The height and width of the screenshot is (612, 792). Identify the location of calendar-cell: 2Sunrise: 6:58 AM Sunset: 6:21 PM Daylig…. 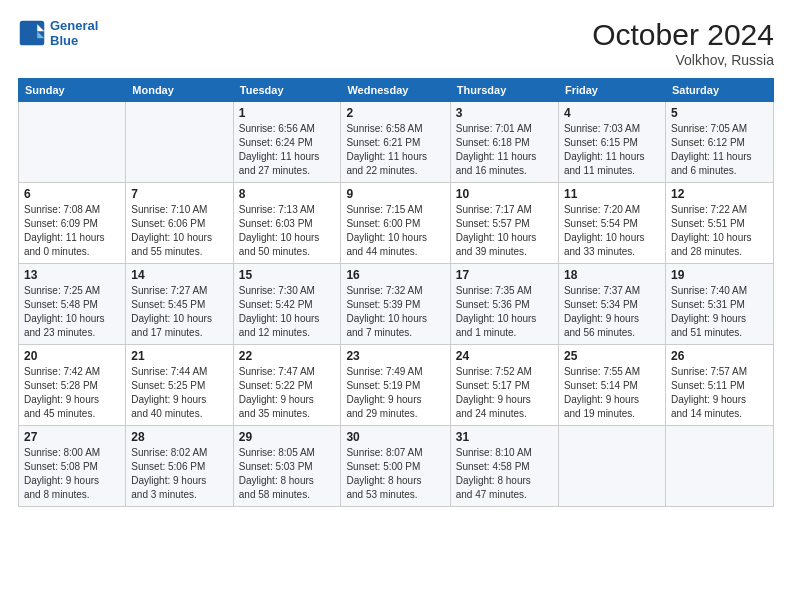
(396, 142).